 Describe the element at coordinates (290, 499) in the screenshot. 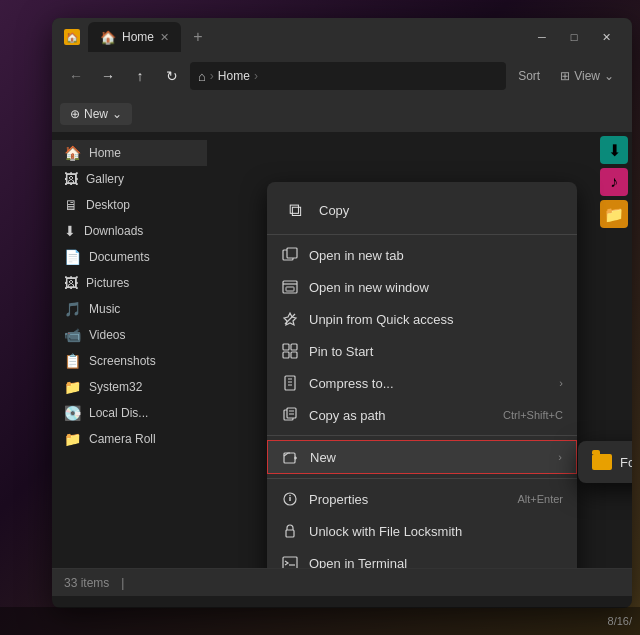

I see `cm-properties-icon` at that location.